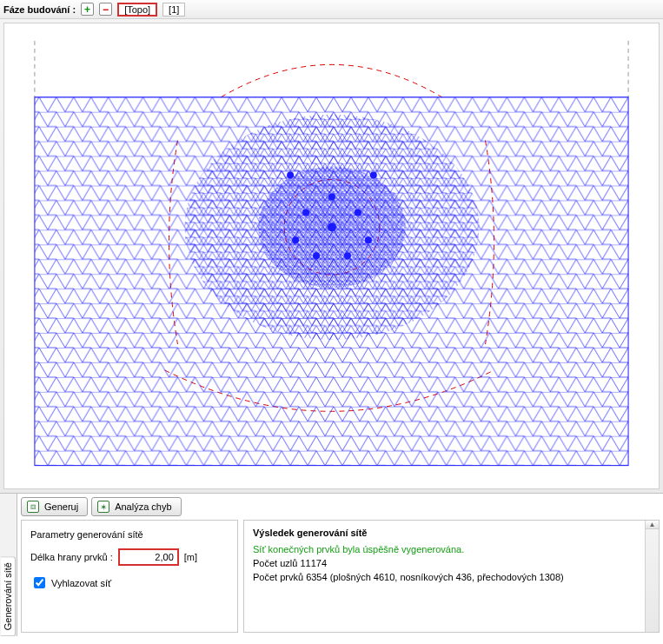 This screenshot has height=644, width=663. What do you see at coordinates (40, 10) in the screenshot?
I see `phase-label: Fáze budování :` at bounding box center [40, 10].